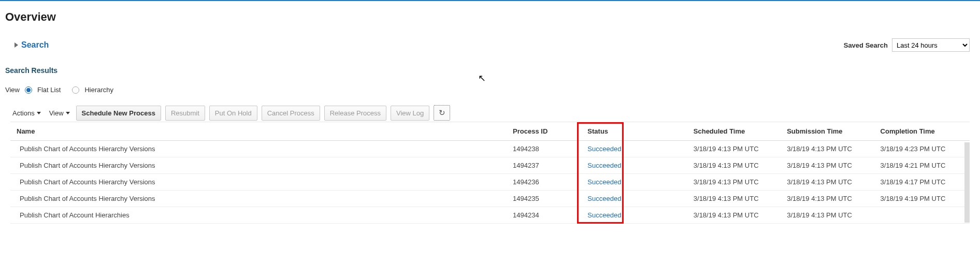  Describe the element at coordinates (442, 113) in the screenshot. I see `refresh-icon: ↻` at that location.